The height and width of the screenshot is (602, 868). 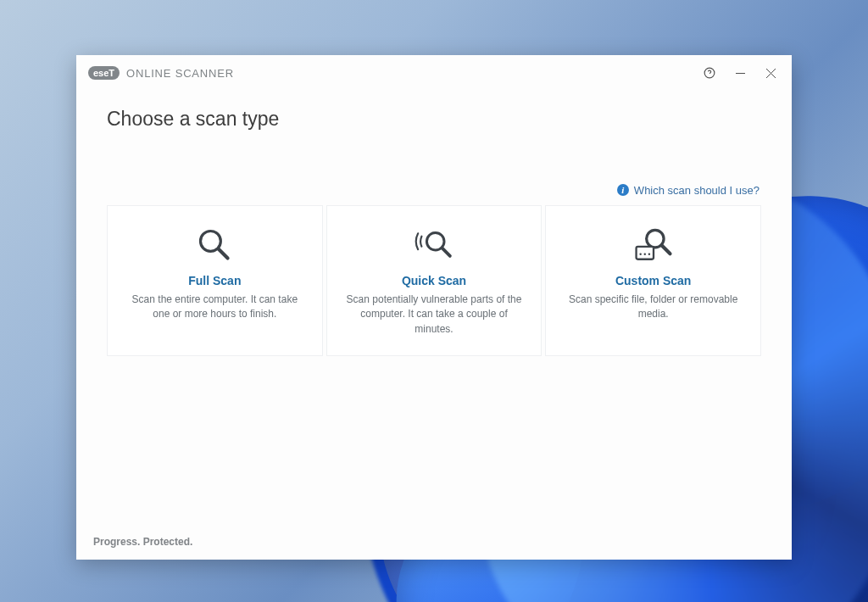 What do you see at coordinates (653, 245) in the screenshot?
I see `magnifier-custom-icon` at bounding box center [653, 245].